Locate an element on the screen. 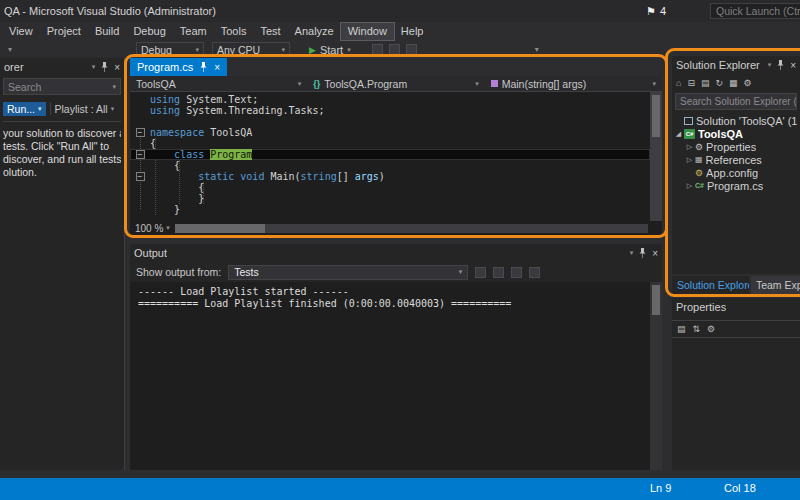 The image size is (800, 500). menu-item-view: View is located at coordinates (21, 32).